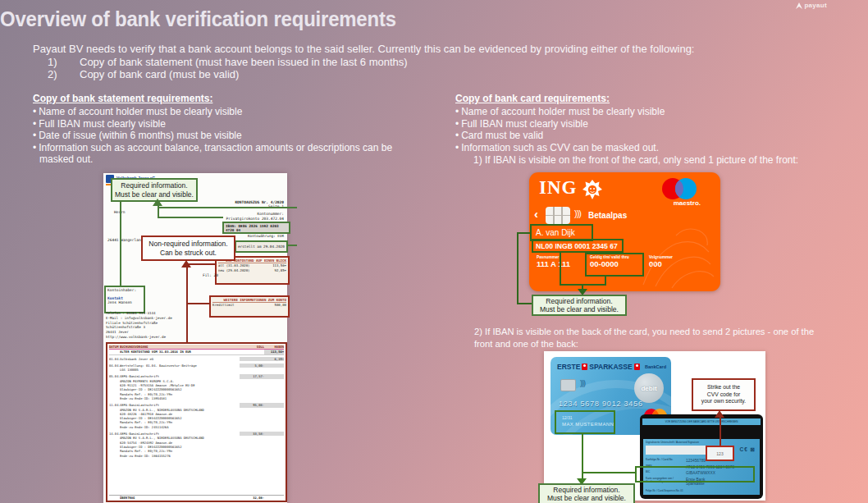 Image resolution: width=868 pixels, height=503 pixels. I want to click on row-label: Kartfolge-Nr. / Card-No., so click(666, 461).